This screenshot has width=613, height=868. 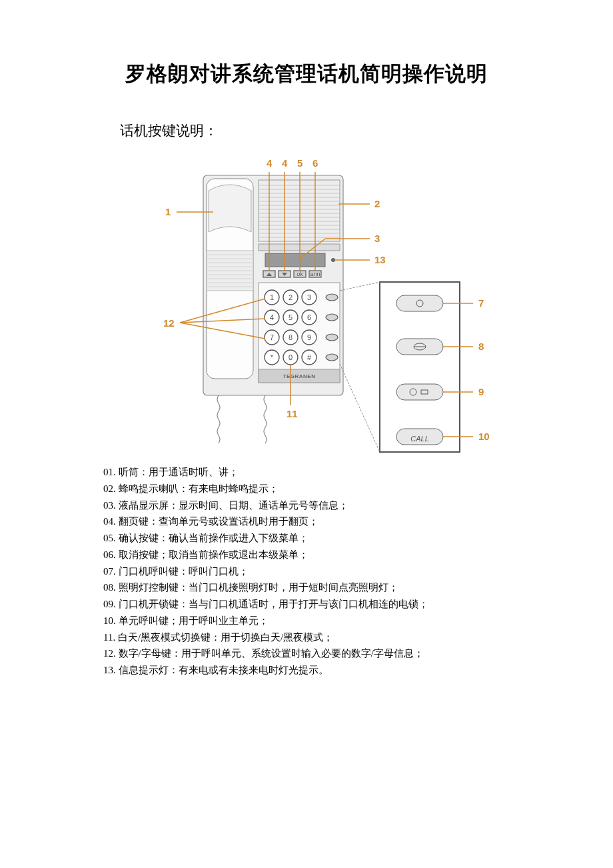 What do you see at coordinates (315, 163) in the screenshot?
I see `callout-6: 6` at bounding box center [315, 163].